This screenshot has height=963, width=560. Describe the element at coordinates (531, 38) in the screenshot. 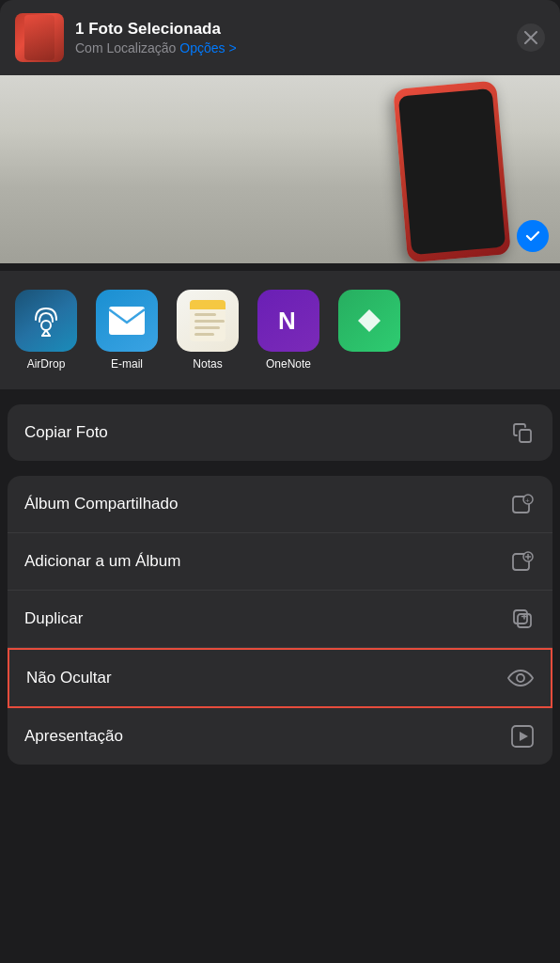

I see `close-button` at that location.